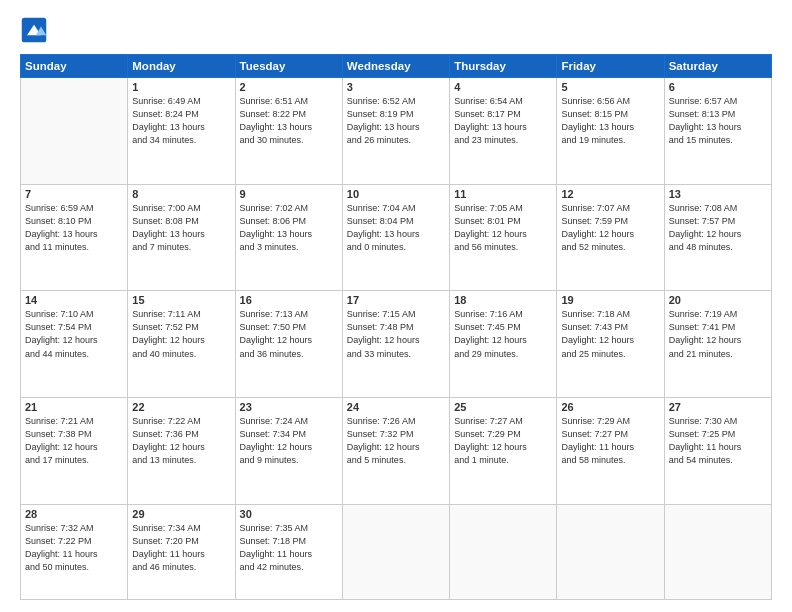  I want to click on day-number: 29, so click(181, 514).